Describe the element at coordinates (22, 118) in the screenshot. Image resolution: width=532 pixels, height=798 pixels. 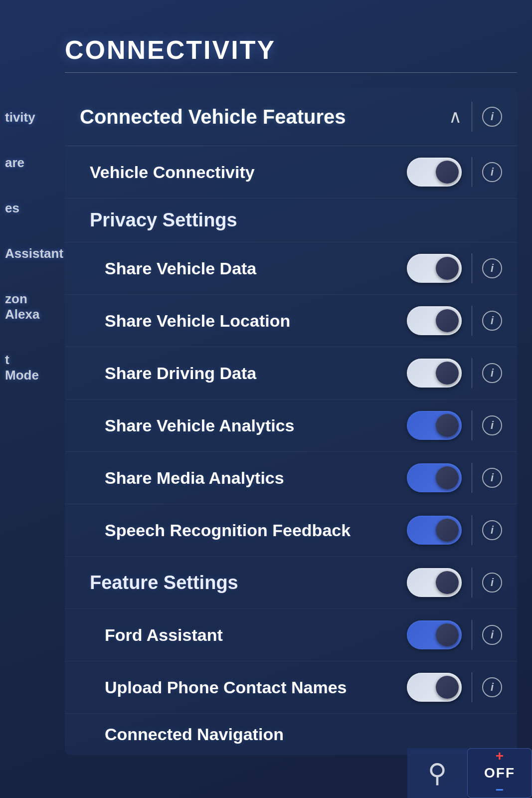
I see `sidebar-item-connectivity: tivity` at that location.